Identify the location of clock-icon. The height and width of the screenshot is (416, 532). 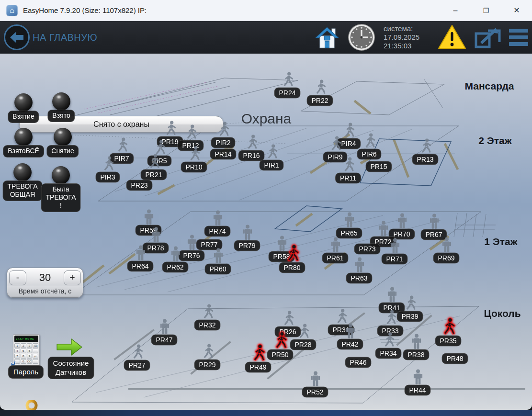
(362, 37).